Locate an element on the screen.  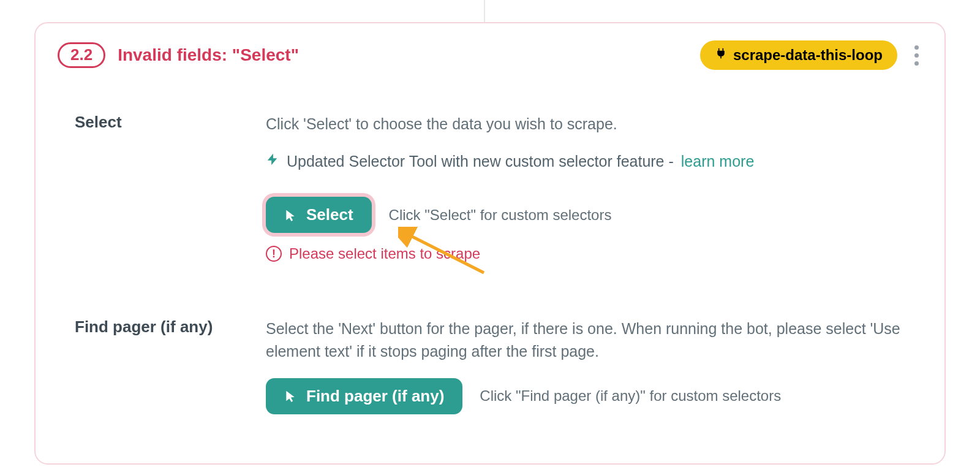
find-pager-button-label: Find pager (if any) is located at coordinates (375, 396).